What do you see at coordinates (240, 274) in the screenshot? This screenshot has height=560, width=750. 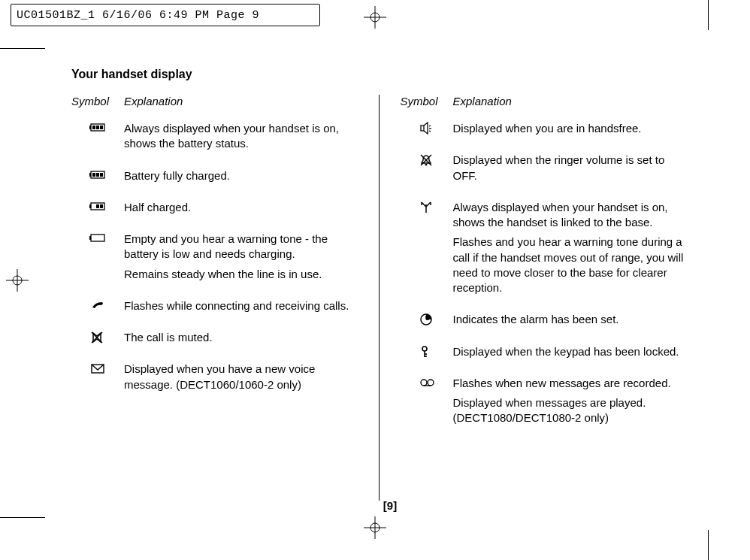 I see `explanation-paragraph: Remains steady when the line is in use.` at bounding box center [240, 274].